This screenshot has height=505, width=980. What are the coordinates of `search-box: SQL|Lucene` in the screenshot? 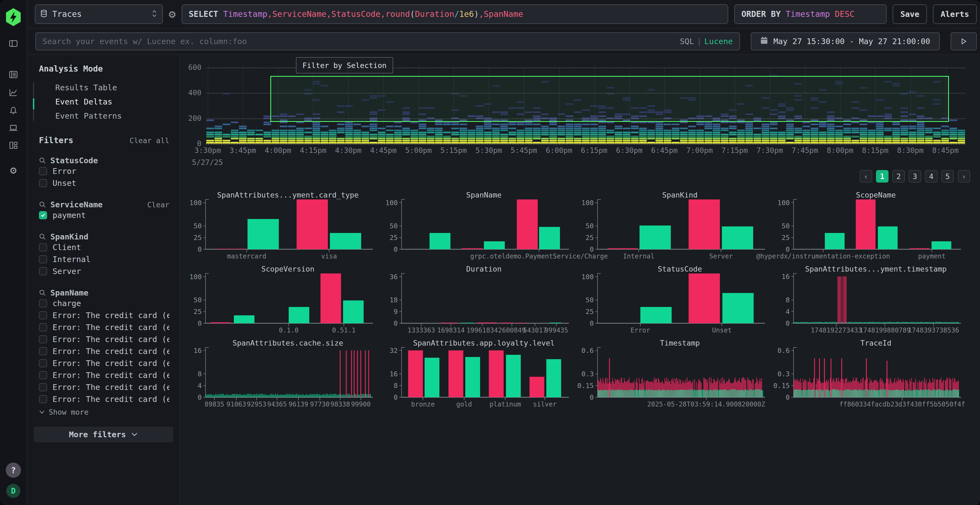 It's located at (388, 41).